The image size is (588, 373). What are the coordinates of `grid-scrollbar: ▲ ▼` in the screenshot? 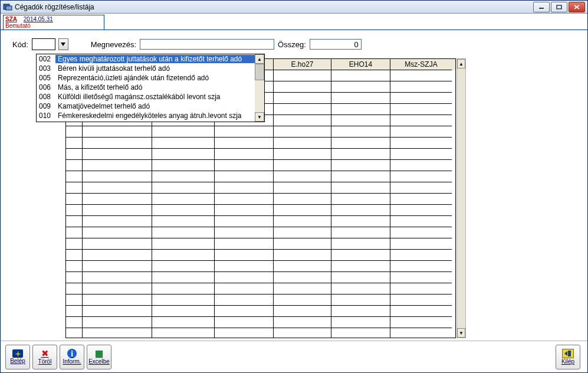 It's located at (461, 198).